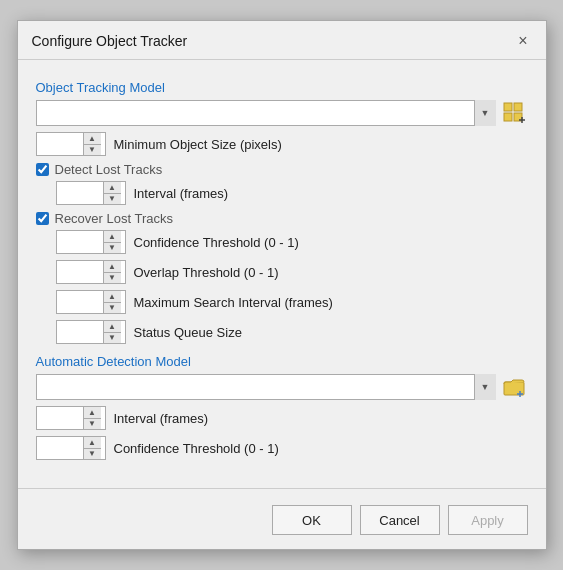  What do you see at coordinates (92, 139) in the screenshot?
I see `min-object-size-up: ▲` at bounding box center [92, 139].